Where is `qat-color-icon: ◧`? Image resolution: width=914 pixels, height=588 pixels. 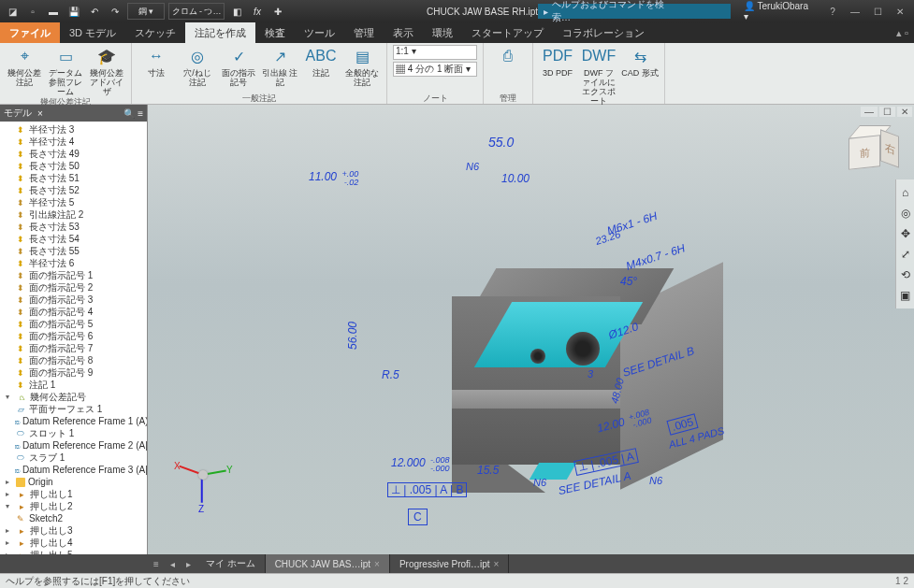
qat-color-icon: ◧ is located at coordinates (237, 11).